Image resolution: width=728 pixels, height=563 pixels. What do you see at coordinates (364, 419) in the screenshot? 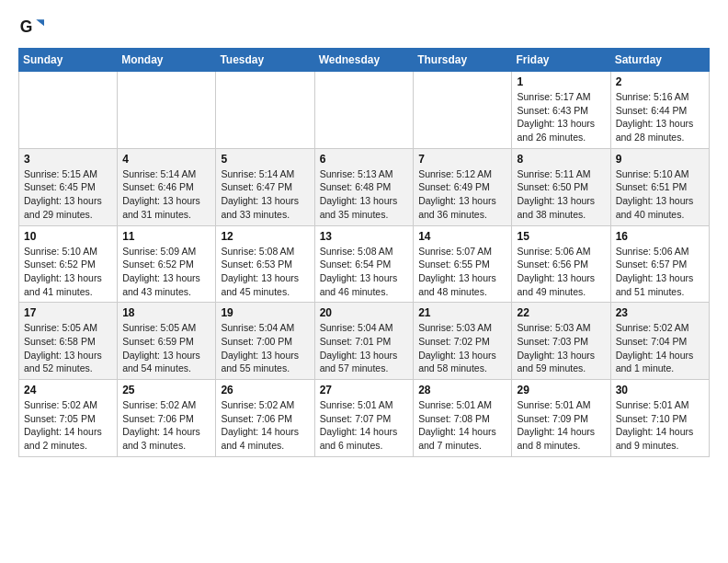
I see `week-row: 24Sunrise: 5:02 AM Sunset: 7:05 PM Dayli…` at bounding box center [364, 419].